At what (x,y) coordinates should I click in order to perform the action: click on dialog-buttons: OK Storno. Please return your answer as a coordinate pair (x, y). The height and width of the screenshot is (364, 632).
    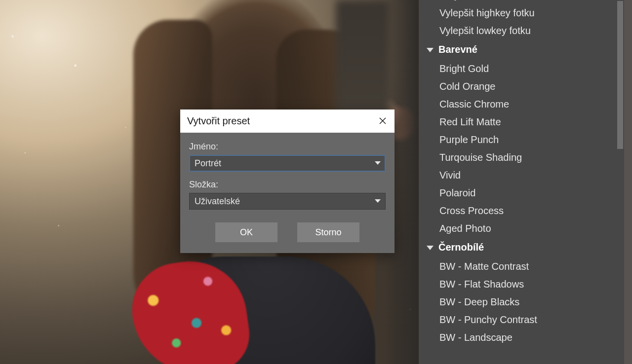
    Looking at the image, I should click on (287, 232).